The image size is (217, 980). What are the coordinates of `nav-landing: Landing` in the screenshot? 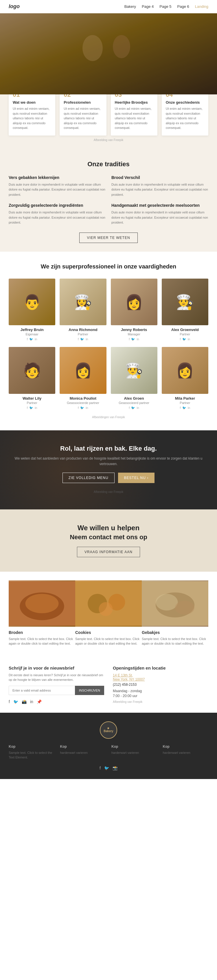 It's located at (201, 6).